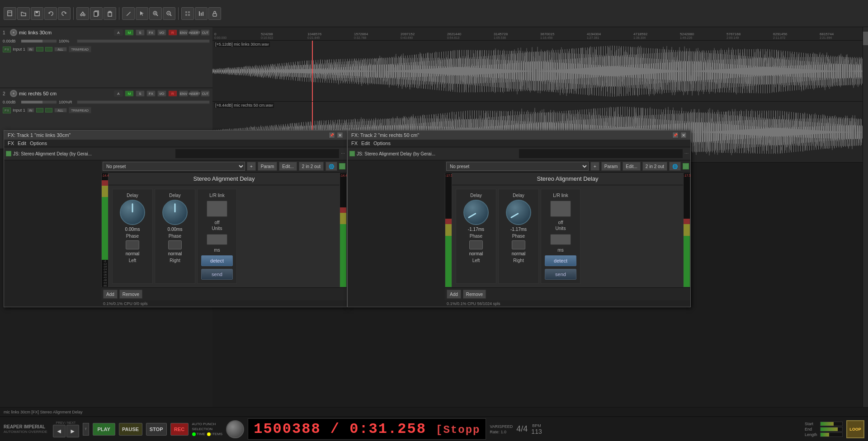 The image size is (868, 441). What do you see at coordinates (22, 143) in the screenshot?
I see `fx-1-menu-edit: Edit` at bounding box center [22, 143].